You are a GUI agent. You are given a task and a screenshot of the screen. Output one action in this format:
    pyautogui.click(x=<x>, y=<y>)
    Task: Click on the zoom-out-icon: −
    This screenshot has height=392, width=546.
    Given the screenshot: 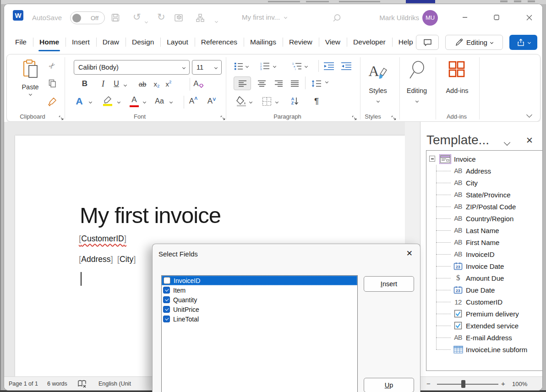 What is the action you would take?
    pyautogui.click(x=429, y=384)
    